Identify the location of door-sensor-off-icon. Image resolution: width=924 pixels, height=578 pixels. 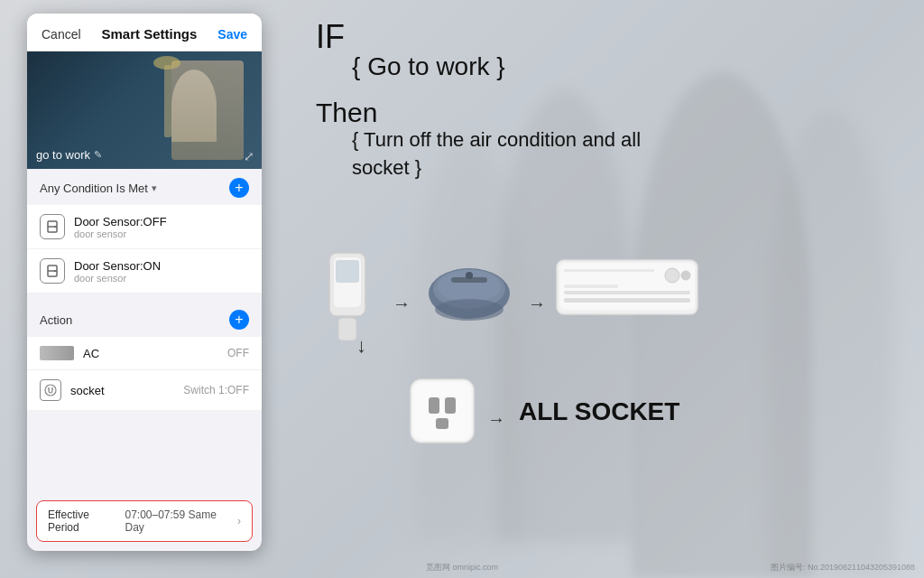
(52, 227).